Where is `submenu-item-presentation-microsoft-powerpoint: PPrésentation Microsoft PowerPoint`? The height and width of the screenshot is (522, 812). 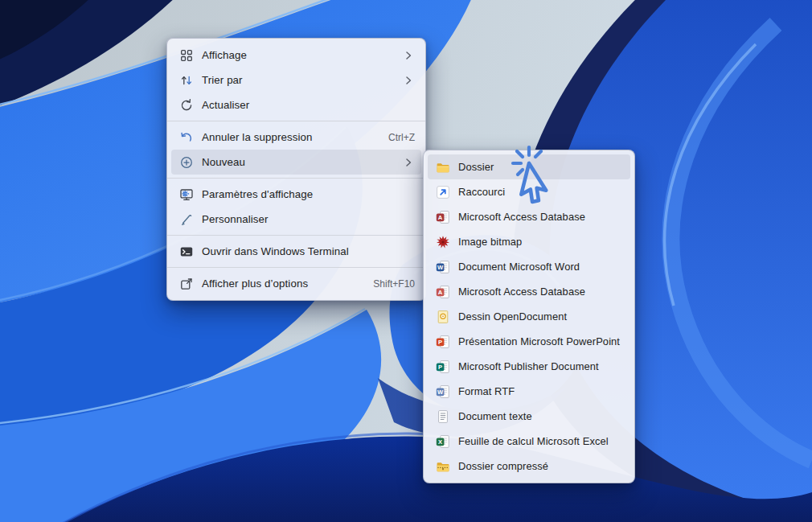 submenu-item-presentation-microsoft-powerpoint: PPrésentation Microsoft PowerPoint is located at coordinates (529, 341).